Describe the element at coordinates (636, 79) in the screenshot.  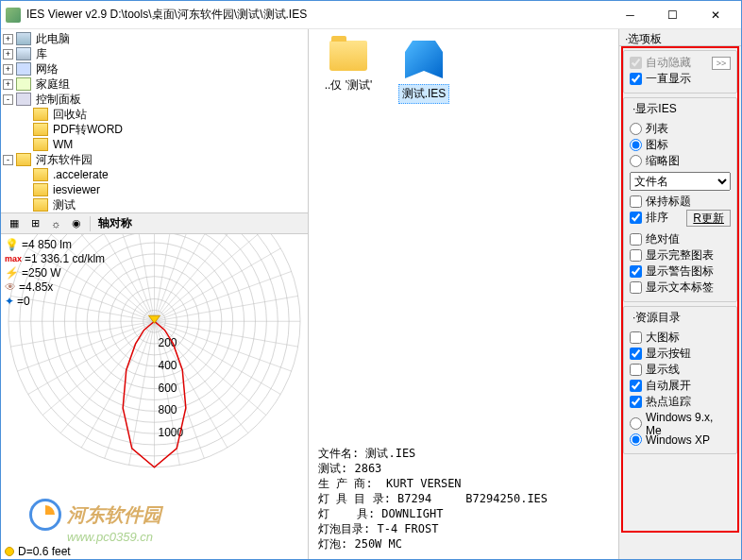
I see `chk-always-show` at that location.